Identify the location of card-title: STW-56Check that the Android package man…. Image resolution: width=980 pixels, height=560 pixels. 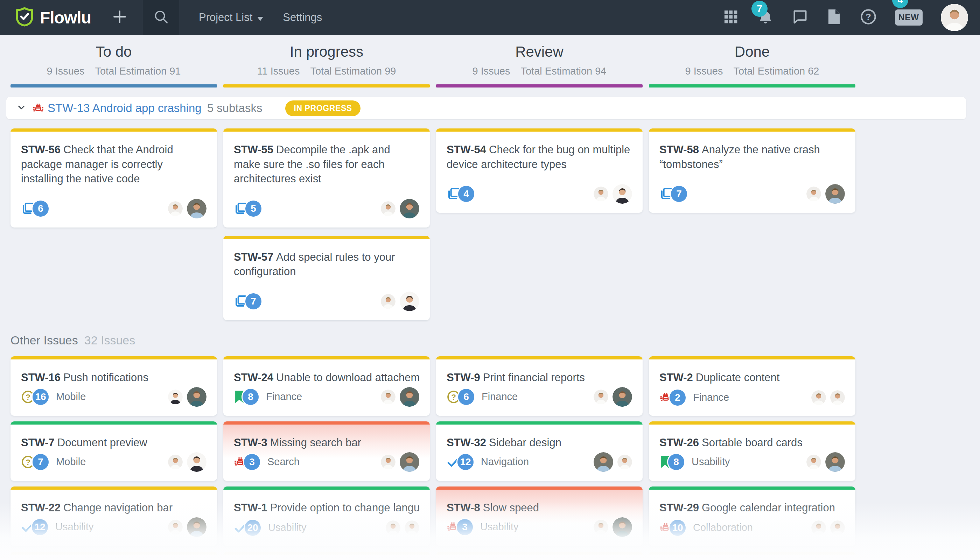
(114, 164).